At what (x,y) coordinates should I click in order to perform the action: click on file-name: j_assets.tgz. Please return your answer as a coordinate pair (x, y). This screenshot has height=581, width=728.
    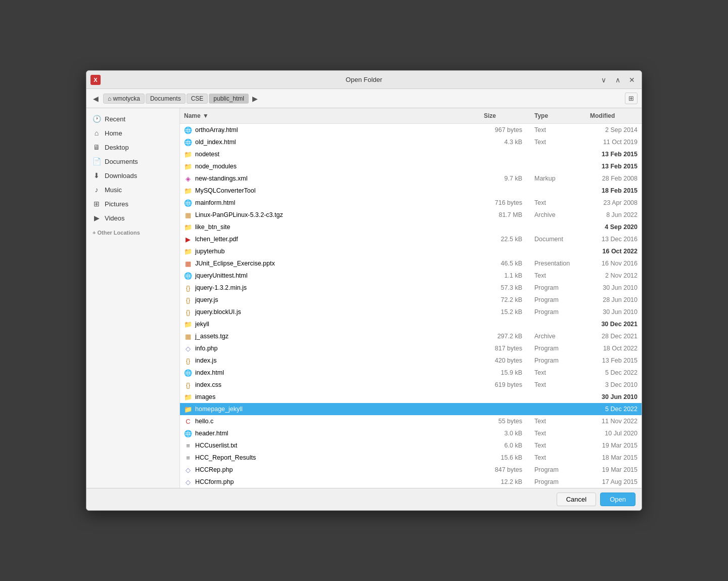
    Looking at the image, I should click on (212, 336).